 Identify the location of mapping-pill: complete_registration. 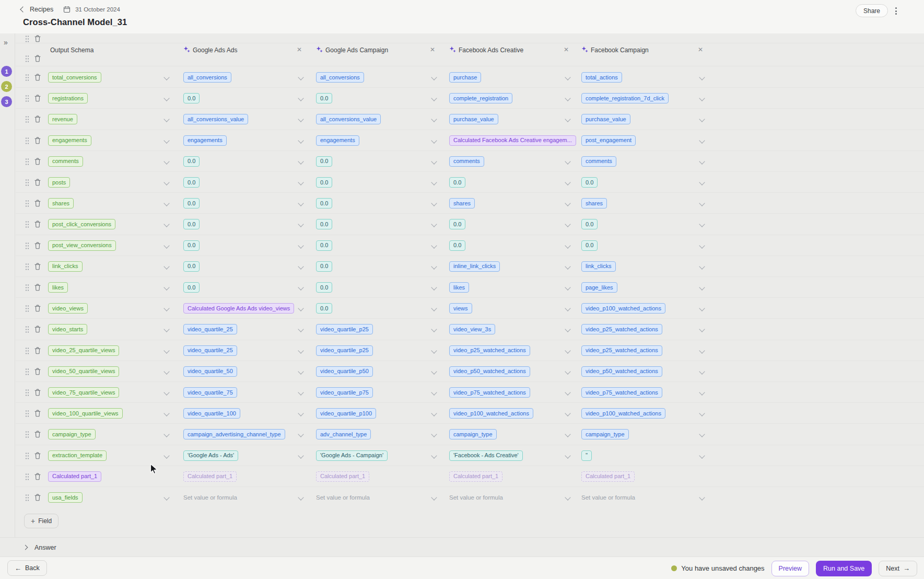
(481, 98).